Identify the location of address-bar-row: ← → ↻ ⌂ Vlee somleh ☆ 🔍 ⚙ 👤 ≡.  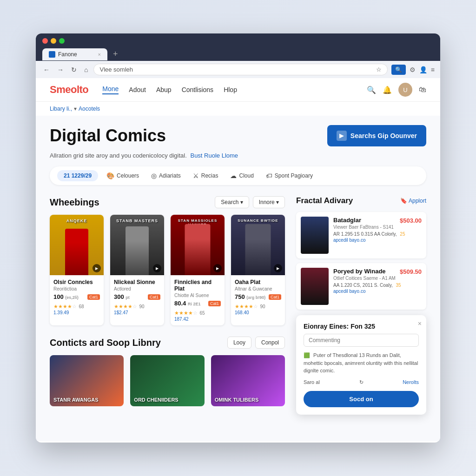
(238, 70).